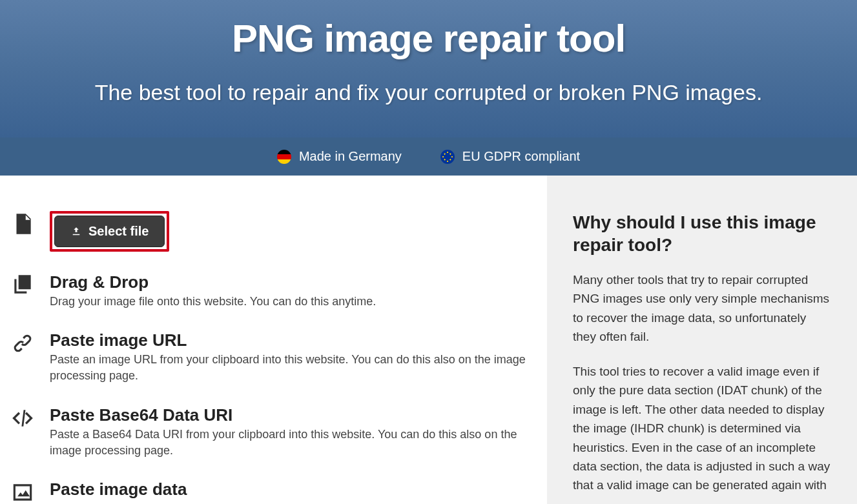 The height and width of the screenshot is (504, 857). What do you see at coordinates (702, 308) in the screenshot?
I see `sidebar-paragraph: Many other tools that try to repair corr…` at bounding box center [702, 308].